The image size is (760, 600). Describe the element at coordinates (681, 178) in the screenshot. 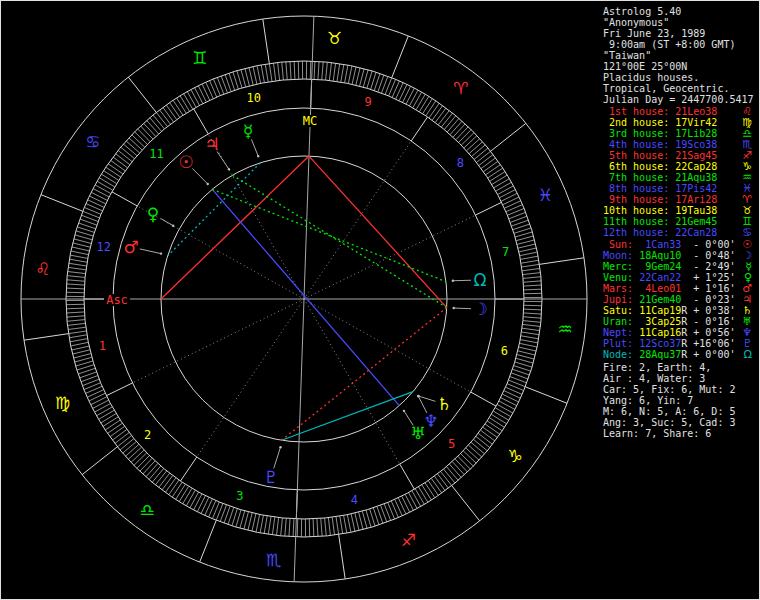

I see `house-row: 7th house: 21Aqu38♒` at that location.